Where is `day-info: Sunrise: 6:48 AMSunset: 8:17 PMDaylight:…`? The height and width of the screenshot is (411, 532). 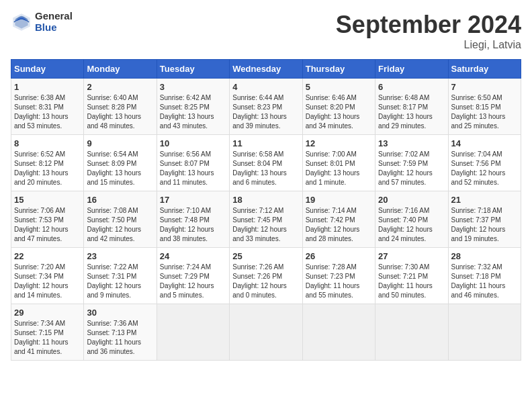
day-info: Sunrise: 6:48 AMSunset: 8:17 PMDaylight:… is located at coordinates (406, 111).